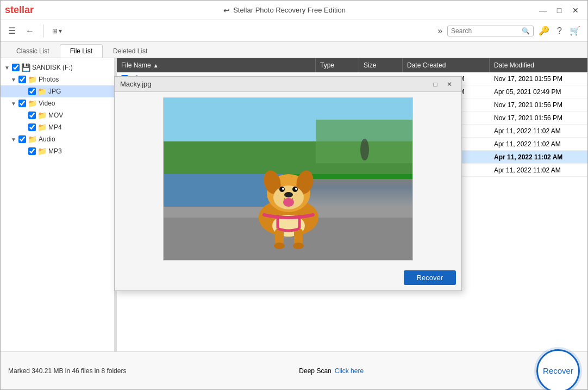 Image resolution: width=588 pixels, height=390 pixels. I want to click on tab-classic-list: Classic List, so click(33, 51).